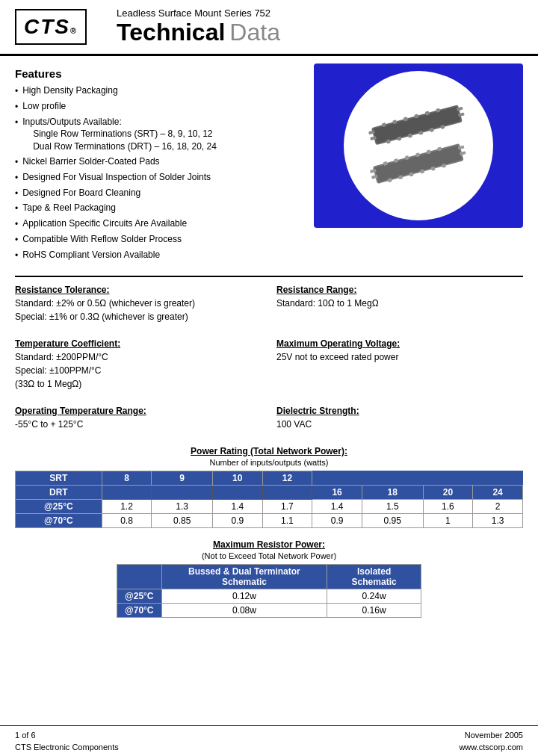 This screenshot has height=756, width=538. I want to click on resistor-title: Maximum Resistor Power:, so click(269, 545).